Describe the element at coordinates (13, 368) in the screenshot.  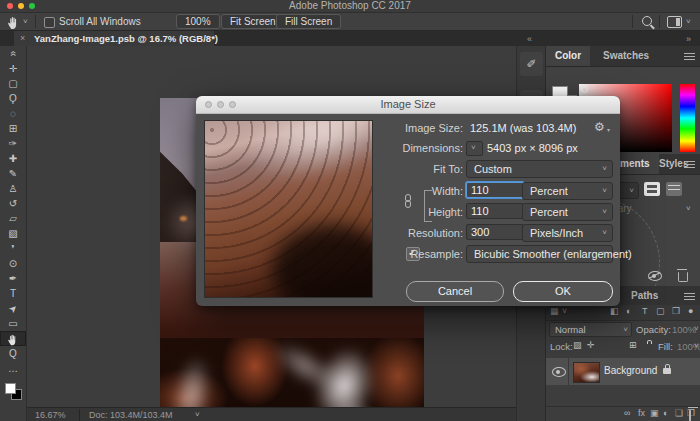
I see `more-tools: …` at that location.